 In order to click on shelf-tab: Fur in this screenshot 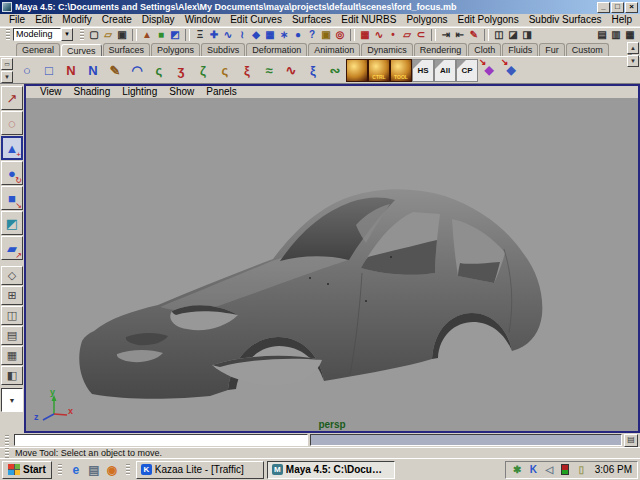, I will do `click(552, 50)`.